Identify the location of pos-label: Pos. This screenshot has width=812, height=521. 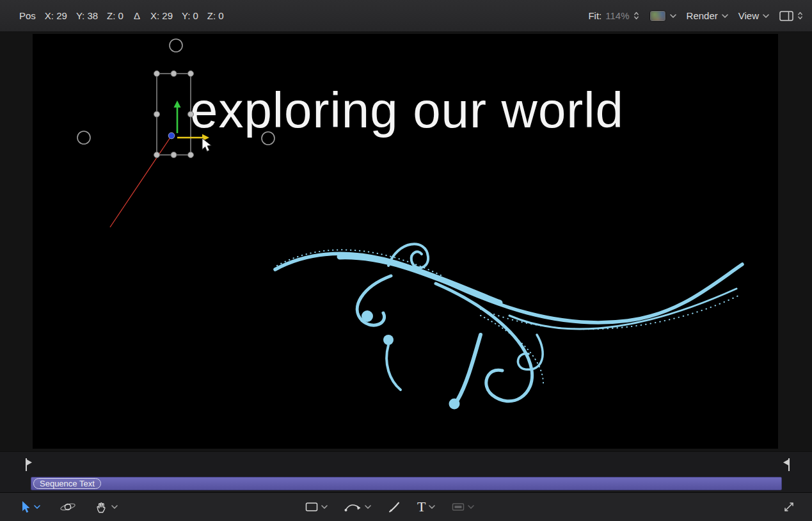
(28, 15).